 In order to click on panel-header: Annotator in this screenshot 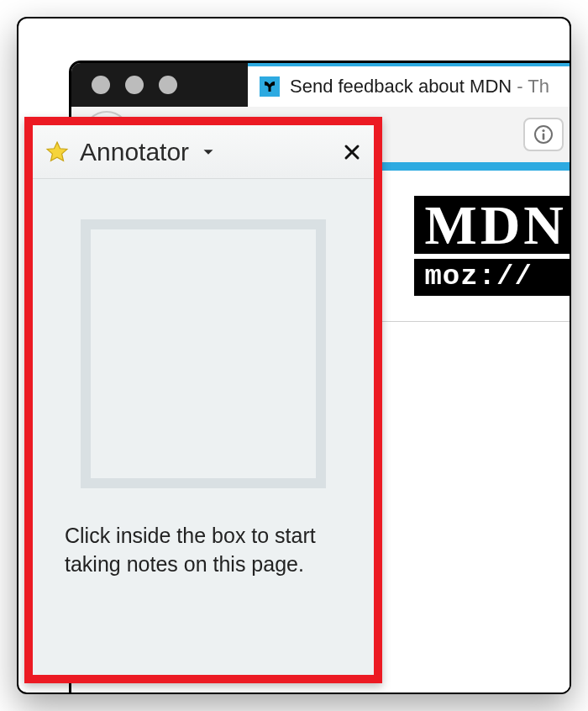, I will do `click(203, 152)`.